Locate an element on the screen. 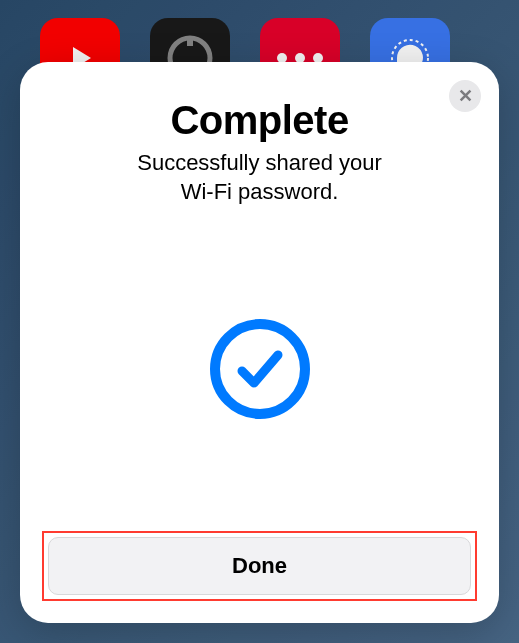 The height and width of the screenshot is (643, 519). done-button-highlight: Done is located at coordinates (260, 566).